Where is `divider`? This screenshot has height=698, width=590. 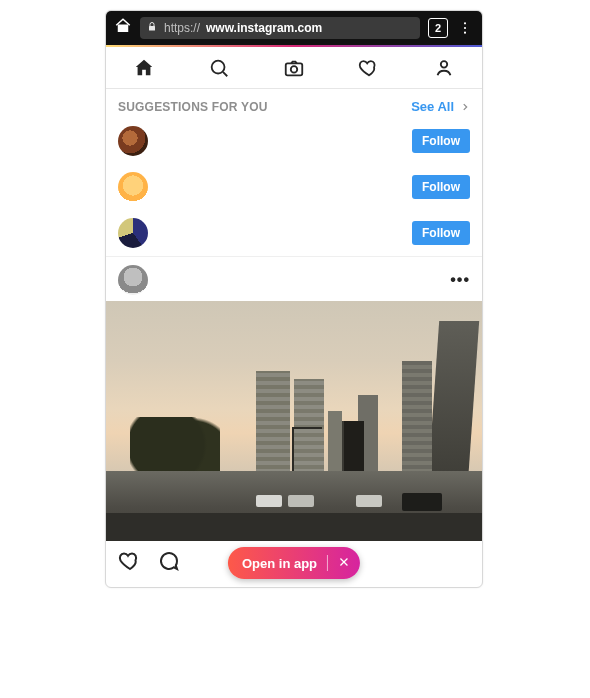 divider is located at coordinates (328, 563).